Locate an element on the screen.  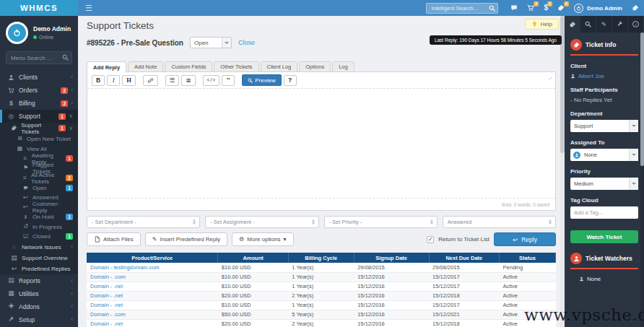
tab-custom-fields: Custom Fields is located at coordinates (188, 66).